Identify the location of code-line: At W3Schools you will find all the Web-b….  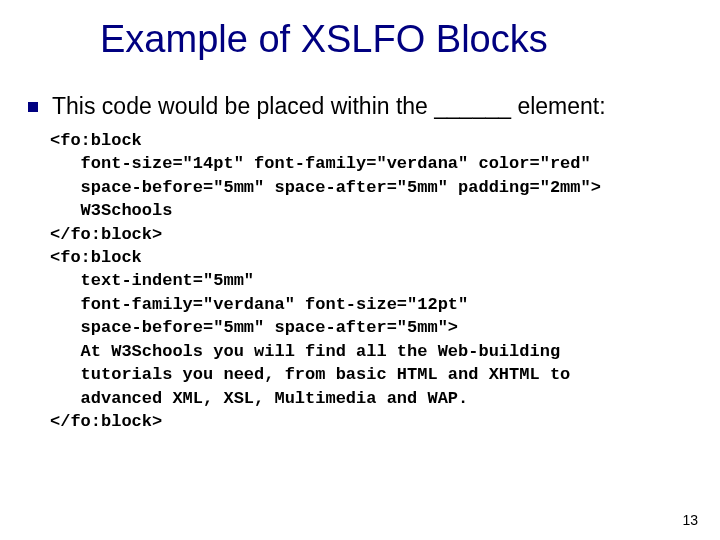
(305, 352).